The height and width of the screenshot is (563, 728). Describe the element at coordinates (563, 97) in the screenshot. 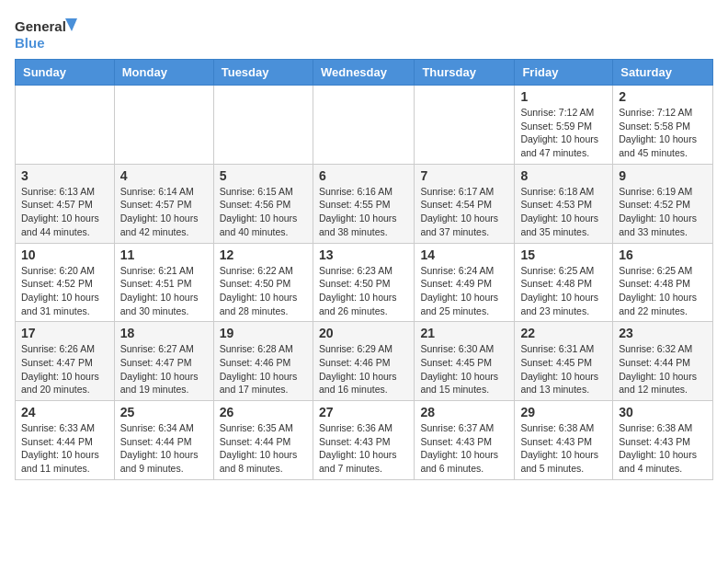

I see `day-number: 1` at that location.